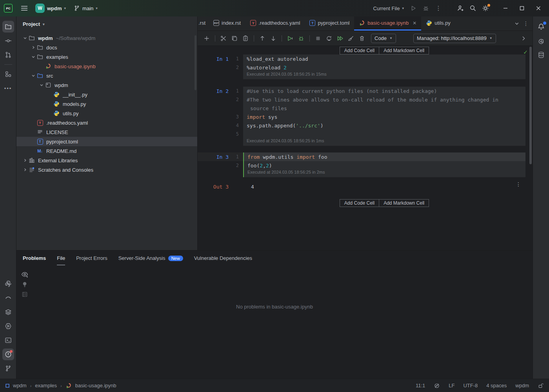  What do you see at coordinates (8, 55) in the screenshot?
I see `pull-requests-tool-button` at bounding box center [8, 55].